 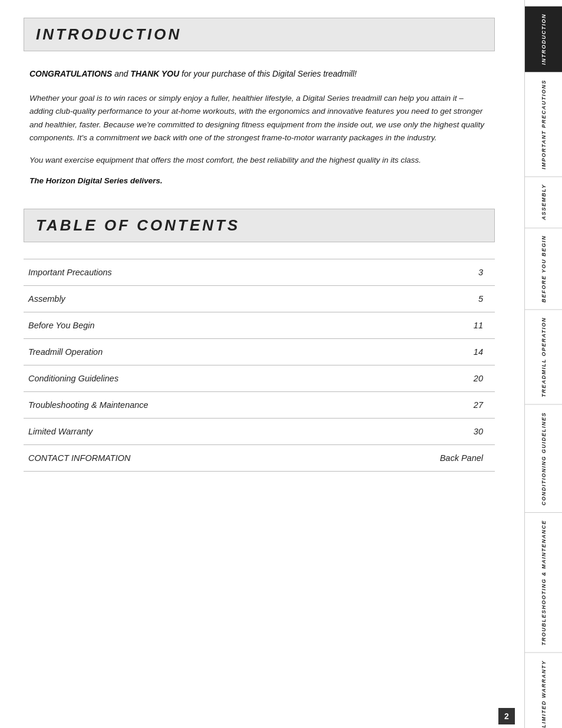 I want to click on side-tab-limited-warranty: LIMITED WARRANTY, so click(x=544, y=690).